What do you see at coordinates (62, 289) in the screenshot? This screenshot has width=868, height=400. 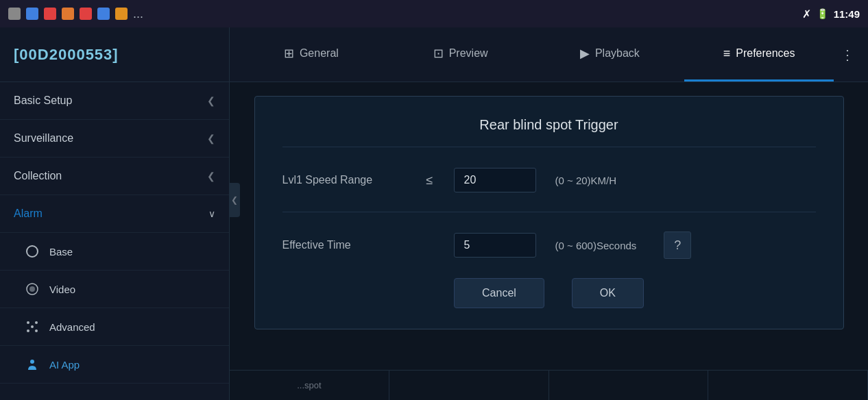 I see `video-label: Video` at bounding box center [62, 289].